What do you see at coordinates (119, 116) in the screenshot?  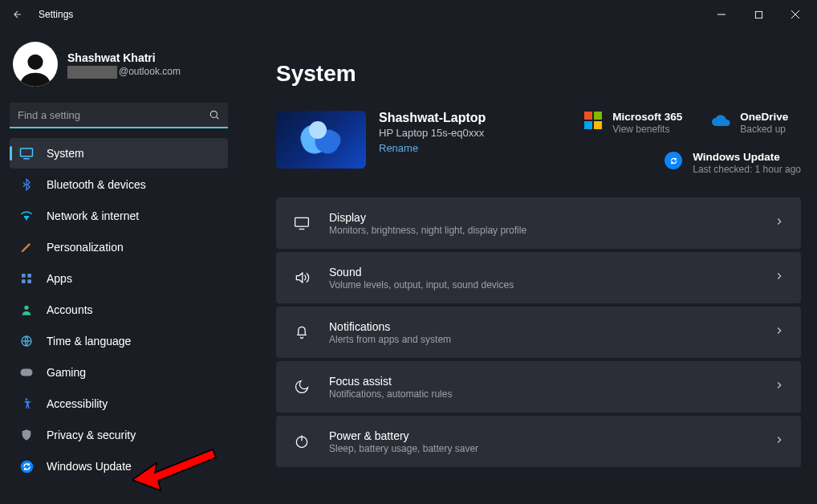 I see `search-wrap` at bounding box center [119, 116].